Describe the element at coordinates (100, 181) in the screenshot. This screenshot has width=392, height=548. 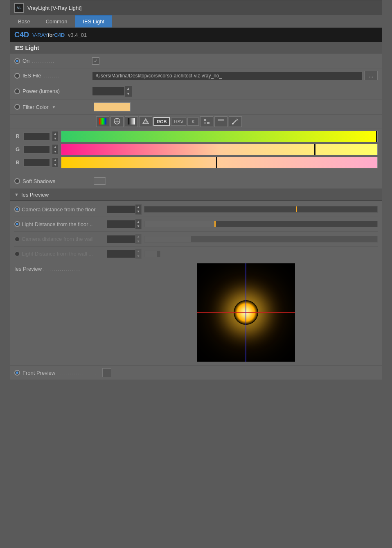
I see `soft-shadows-toggle` at that location.